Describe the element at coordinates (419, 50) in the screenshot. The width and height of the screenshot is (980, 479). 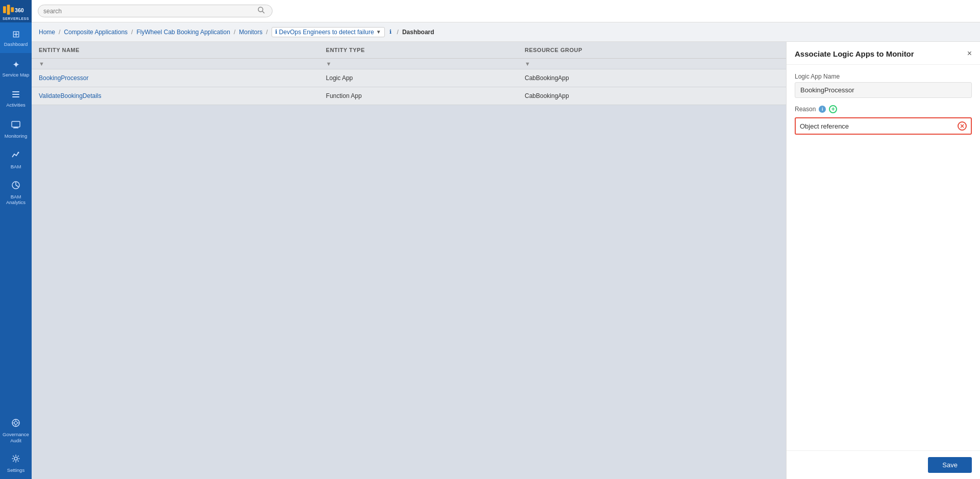
I see `col-entity-type: ENTITY TYPE` at that location.